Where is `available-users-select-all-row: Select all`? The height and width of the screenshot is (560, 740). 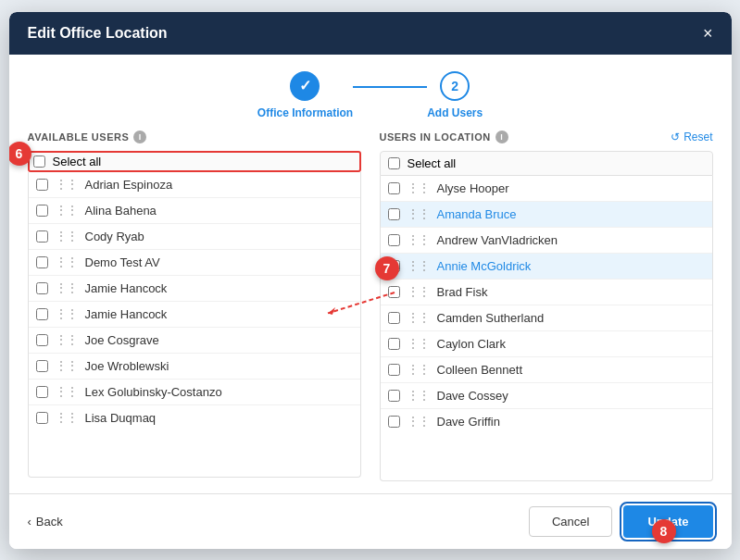
available-users-select-all-row: Select all is located at coordinates (194, 161).